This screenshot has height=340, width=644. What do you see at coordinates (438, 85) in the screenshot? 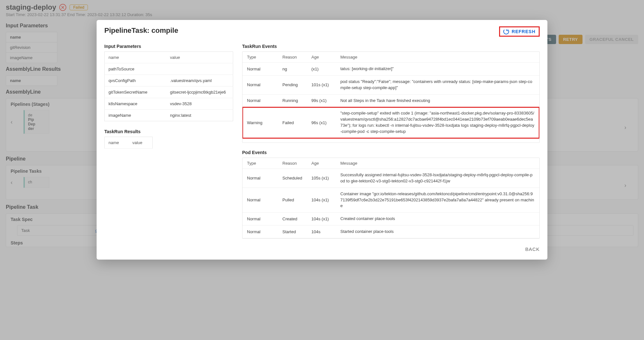
I see `event-message: pod status "Ready":"False"; message: "co…` at bounding box center [438, 85].